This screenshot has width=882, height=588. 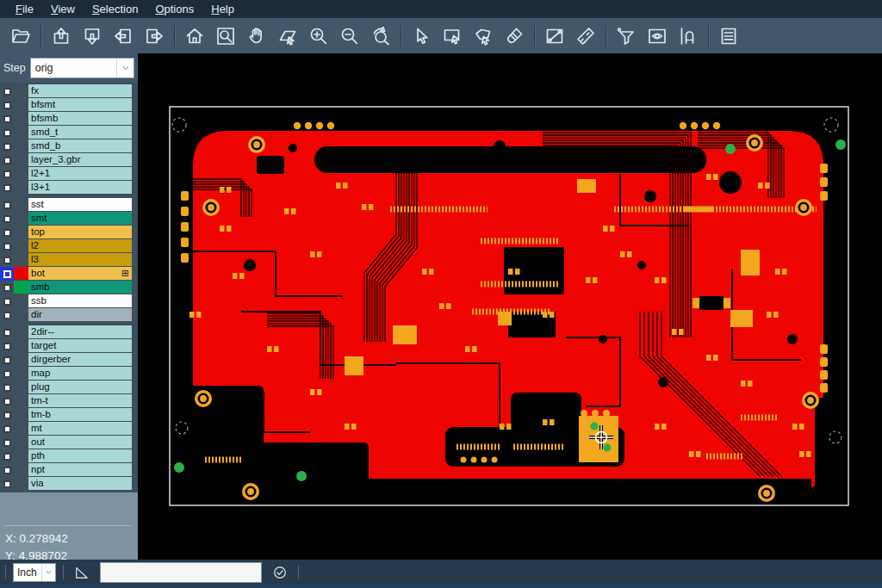 I want to click on ruler-button, so click(x=586, y=36).